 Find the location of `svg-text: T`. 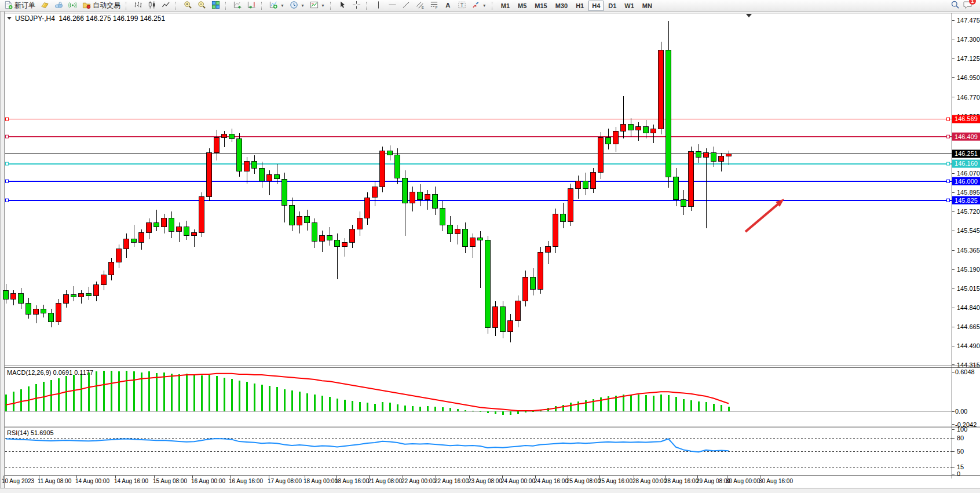

svg-text: T is located at coordinates (462, 5).